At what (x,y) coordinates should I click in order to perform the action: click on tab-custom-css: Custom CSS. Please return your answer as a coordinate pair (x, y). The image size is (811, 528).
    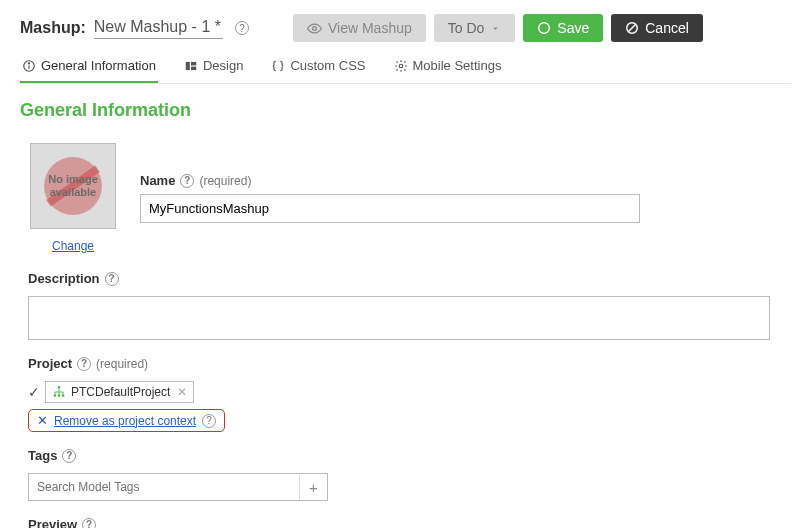
    Looking at the image, I should click on (318, 68).